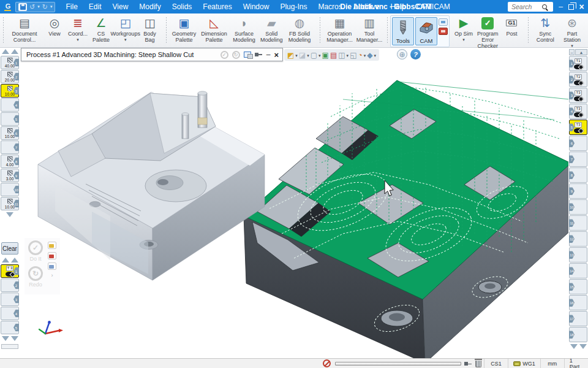 The image size is (588, 368). I want to click on menu-edit: Edit, so click(96, 7).